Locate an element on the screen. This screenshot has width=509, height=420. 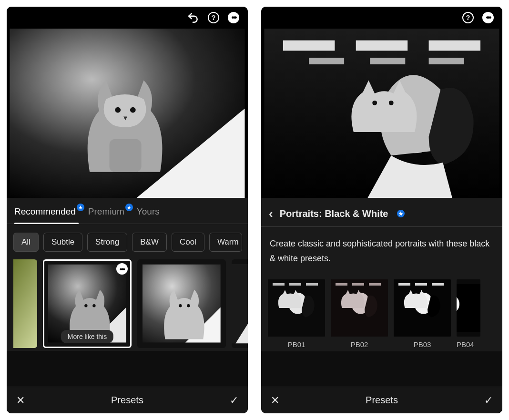
thumb-more-icon: ••• is located at coordinates (122, 269).